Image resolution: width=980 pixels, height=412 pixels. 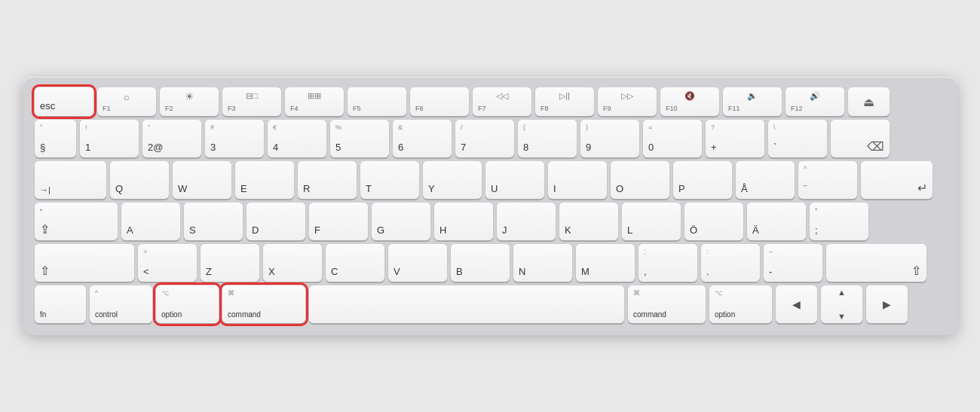 I want to click on tab-row: →| Q W E R T Y U I O P Å ^ ¨ ↵, so click(x=490, y=180).